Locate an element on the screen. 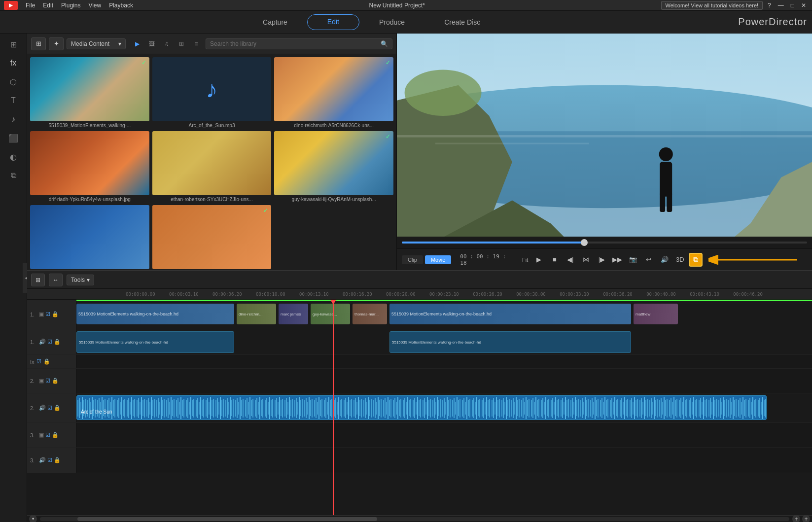 This screenshot has width=812, height=522. tab-capture: Capture is located at coordinates (275, 22).